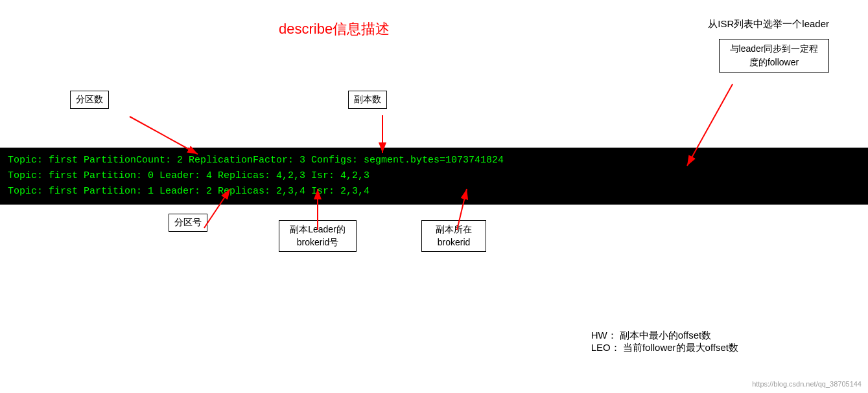 The width and height of the screenshot is (868, 393). I want to click on hw-label: HW： 副本中最小的offset数 LEO： 当前follower的最大offs…, so click(665, 342).